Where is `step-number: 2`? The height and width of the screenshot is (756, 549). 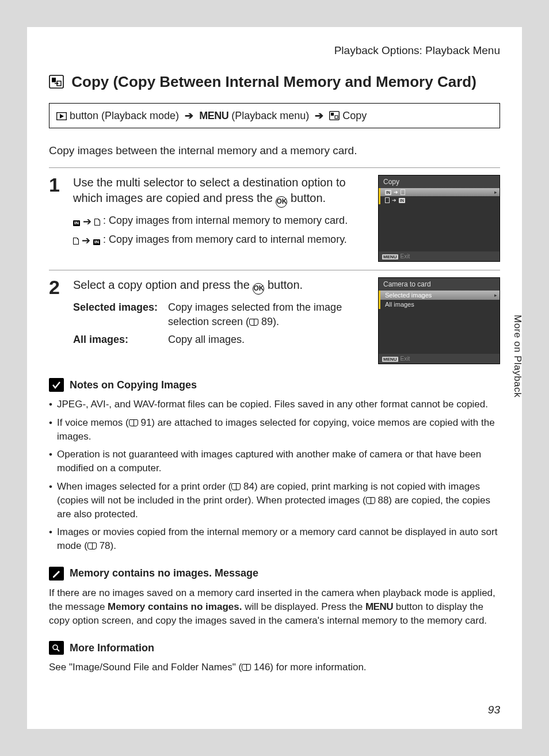
step-number: 2 is located at coordinates (61, 321).